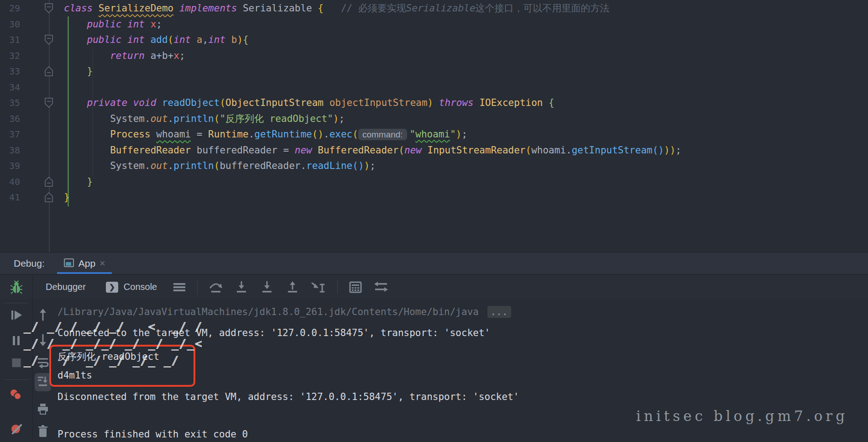  What do you see at coordinates (69, 263) in the screenshot?
I see `app-window-icon` at bounding box center [69, 263].